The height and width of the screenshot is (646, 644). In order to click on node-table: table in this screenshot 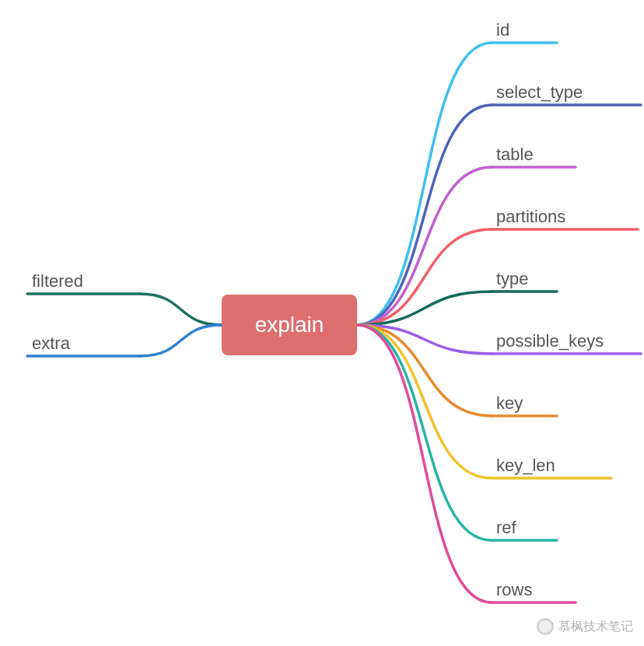, I will do `click(515, 155)`.